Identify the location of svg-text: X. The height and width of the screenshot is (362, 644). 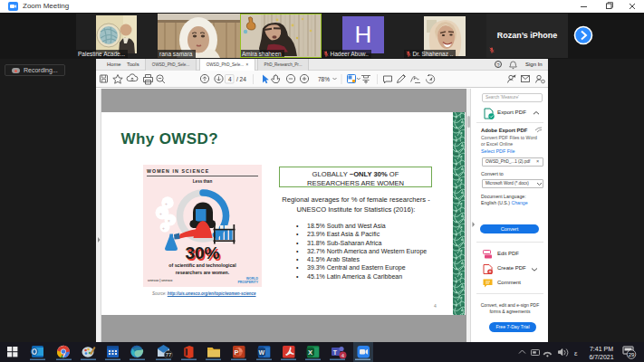
(310, 353).